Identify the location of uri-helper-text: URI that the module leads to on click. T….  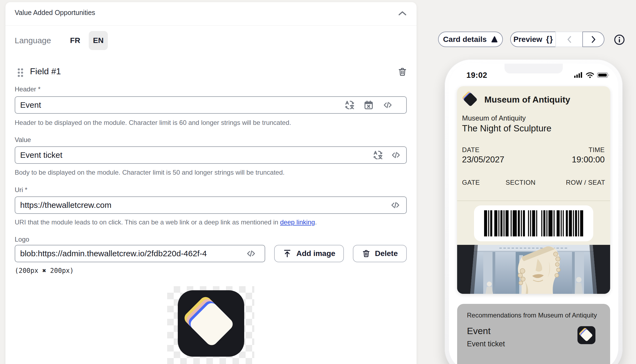
(148, 222).